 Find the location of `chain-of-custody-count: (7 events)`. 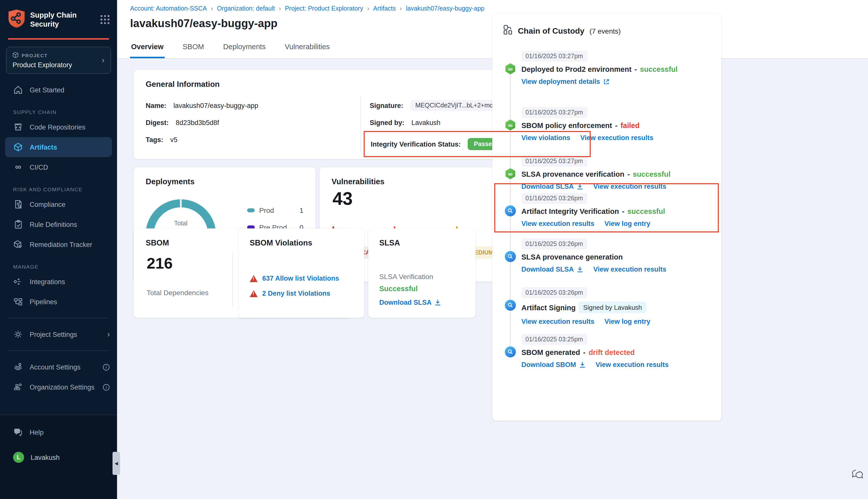

chain-of-custody-count: (7 events) is located at coordinates (605, 31).